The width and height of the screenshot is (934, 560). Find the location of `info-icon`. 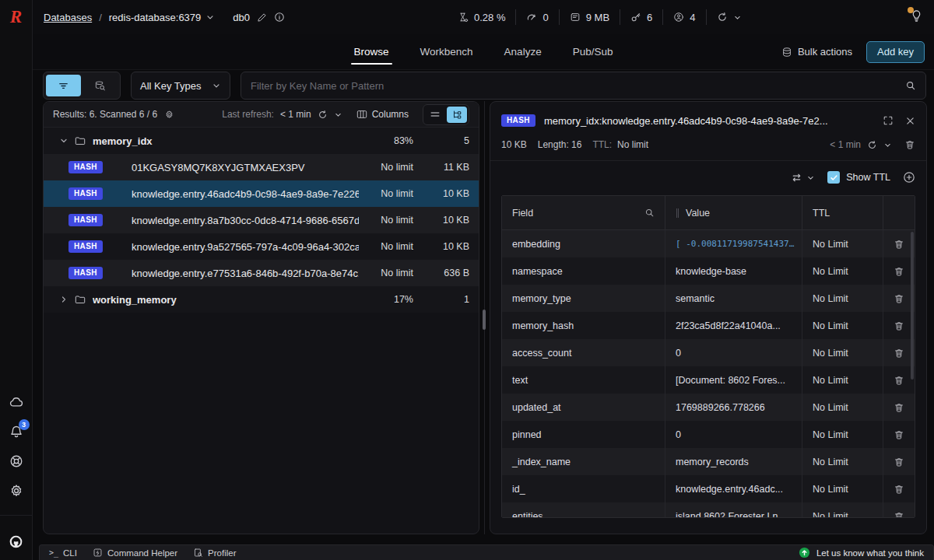

info-icon is located at coordinates (279, 17).